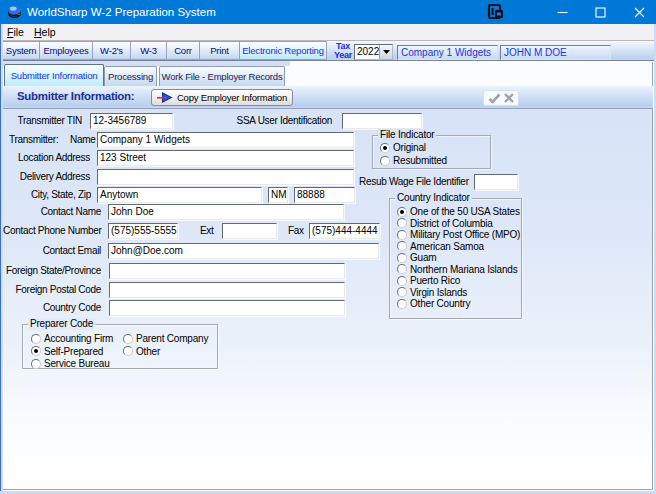 This screenshot has height=494, width=656. I want to click on resub-wage-file-identifier-label: Resub Wage File Identifier, so click(413, 182).